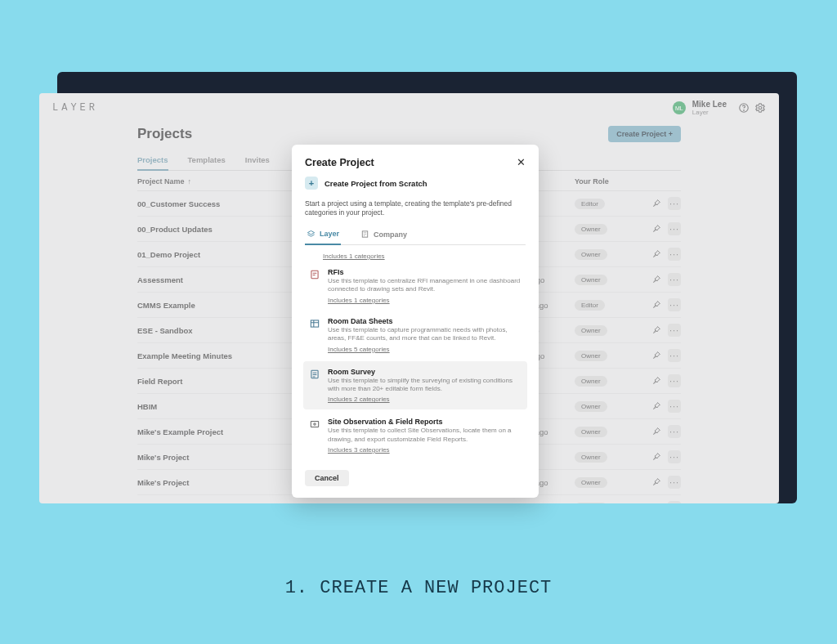 Image resolution: width=837 pixels, height=644 pixels. What do you see at coordinates (415, 209) in the screenshot?
I see `modal-description: Start a project using a template, creati…` at bounding box center [415, 209].